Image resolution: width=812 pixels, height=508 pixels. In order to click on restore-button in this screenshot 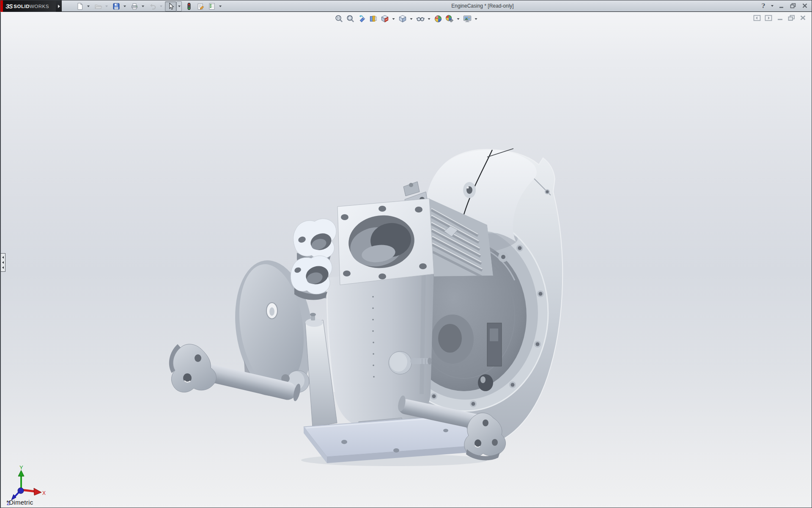, I will do `click(793, 6)`.